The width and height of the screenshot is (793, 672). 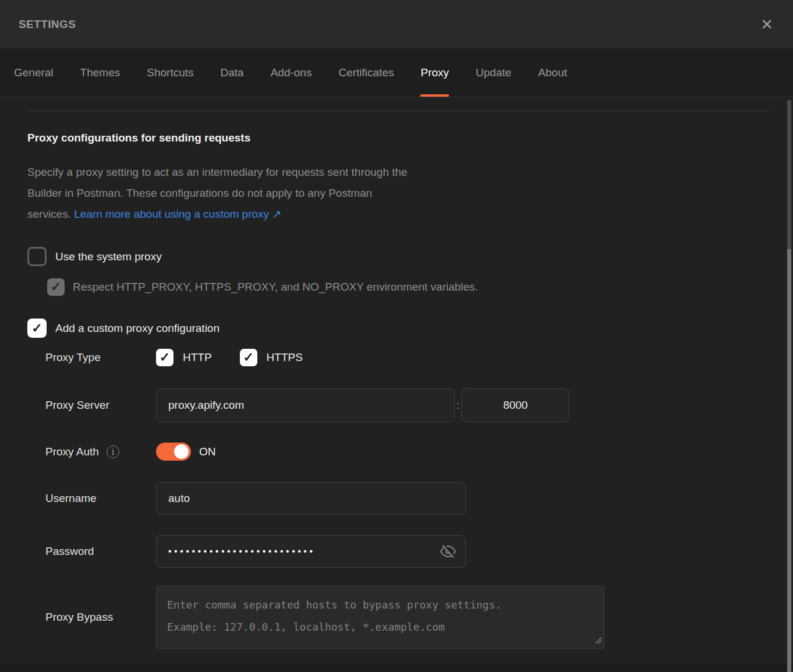 What do you see at coordinates (311, 551) in the screenshot?
I see `password-input: •••••••••••••••••••••••••` at bounding box center [311, 551].